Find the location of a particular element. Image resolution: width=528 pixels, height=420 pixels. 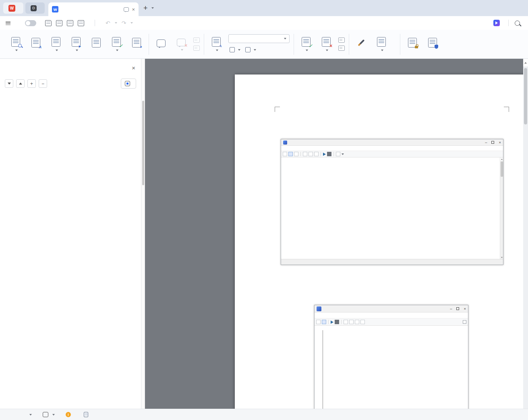

tab-list-caret-icon is located at coordinates (153, 8).